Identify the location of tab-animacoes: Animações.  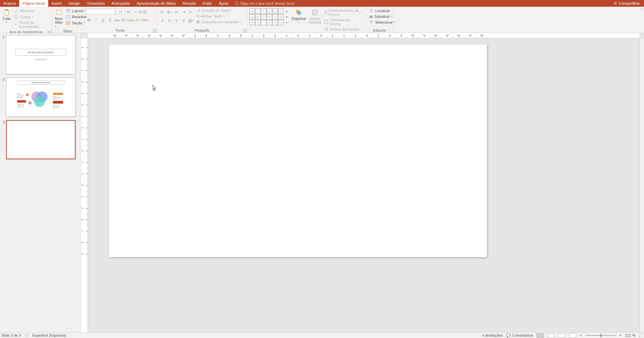
(121, 3).